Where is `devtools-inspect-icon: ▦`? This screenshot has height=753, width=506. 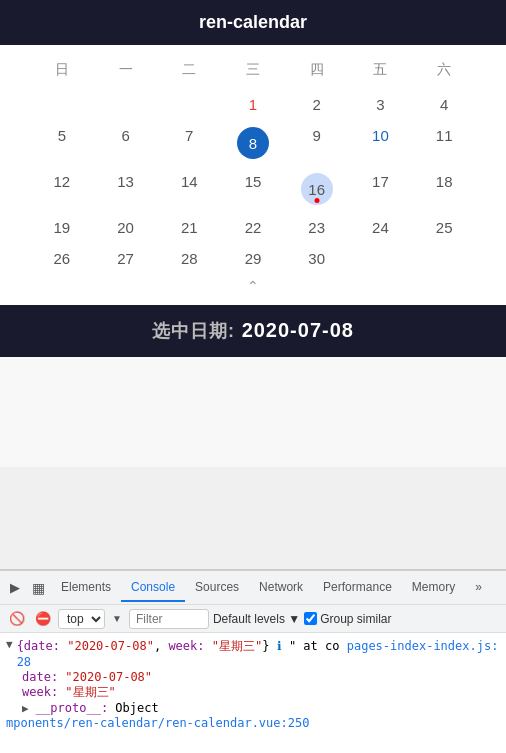
devtools-inspect-icon: ▦ is located at coordinates (38, 588).